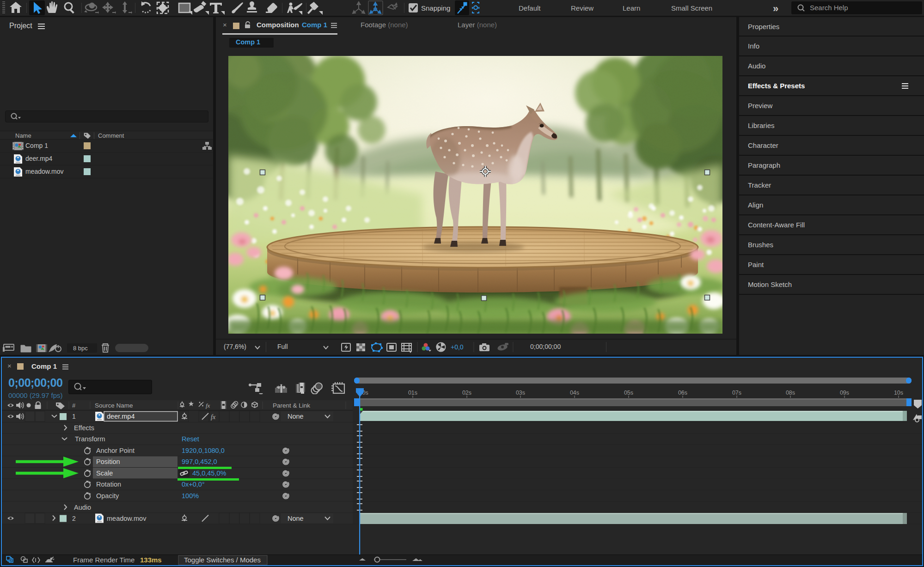  I want to click on svg-text: 1920,0,1080,0, so click(203, 451).